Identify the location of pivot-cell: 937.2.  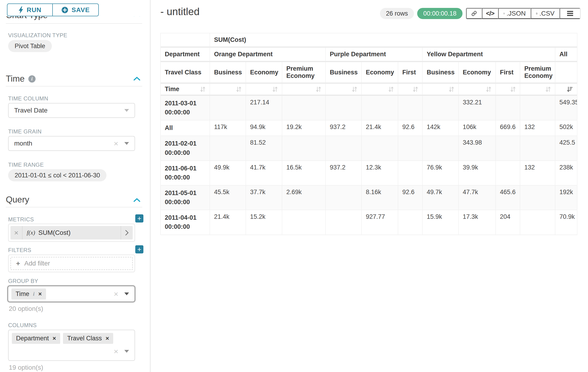
(344, 173).